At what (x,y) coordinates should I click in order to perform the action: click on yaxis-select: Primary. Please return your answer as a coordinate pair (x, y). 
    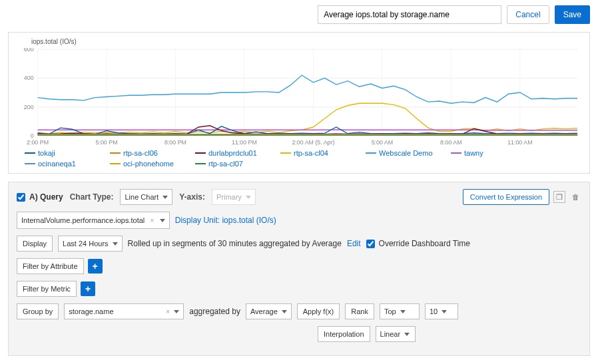
    Looking at the image, I should click on (234, 197).